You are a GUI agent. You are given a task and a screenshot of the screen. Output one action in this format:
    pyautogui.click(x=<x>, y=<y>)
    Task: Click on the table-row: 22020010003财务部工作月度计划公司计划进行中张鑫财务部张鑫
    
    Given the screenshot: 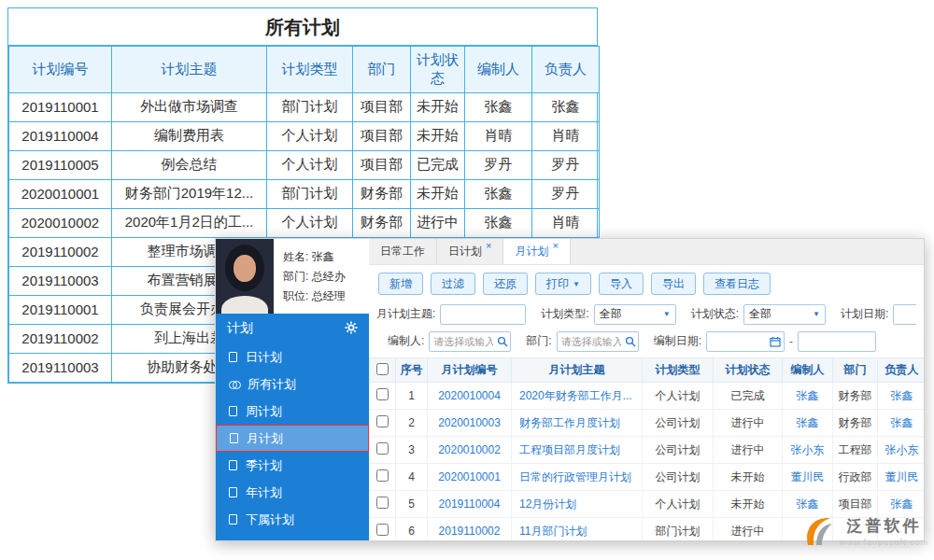 What is the action you would take?
    pyautogui.click(x=647, y=424)
    